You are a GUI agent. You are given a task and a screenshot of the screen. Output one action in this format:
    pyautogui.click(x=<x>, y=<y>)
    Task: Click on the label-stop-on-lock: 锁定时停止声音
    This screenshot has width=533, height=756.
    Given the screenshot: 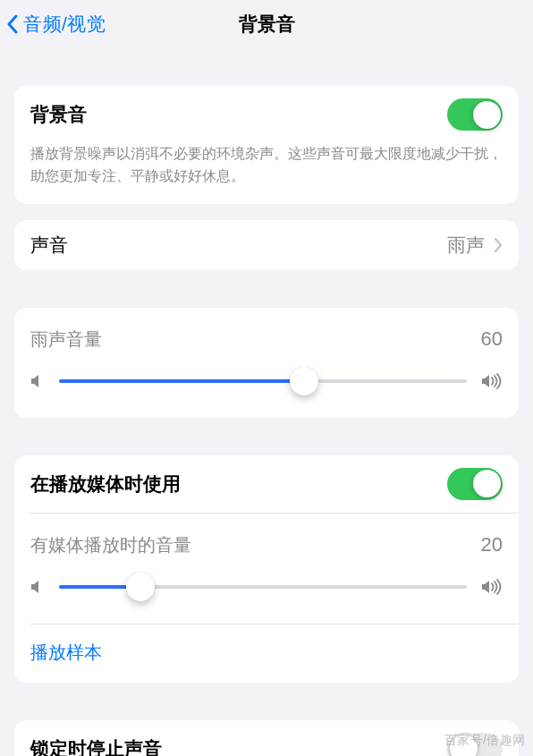 What is the action you would take?
    pyautogui.click(x=239, y=746)
    